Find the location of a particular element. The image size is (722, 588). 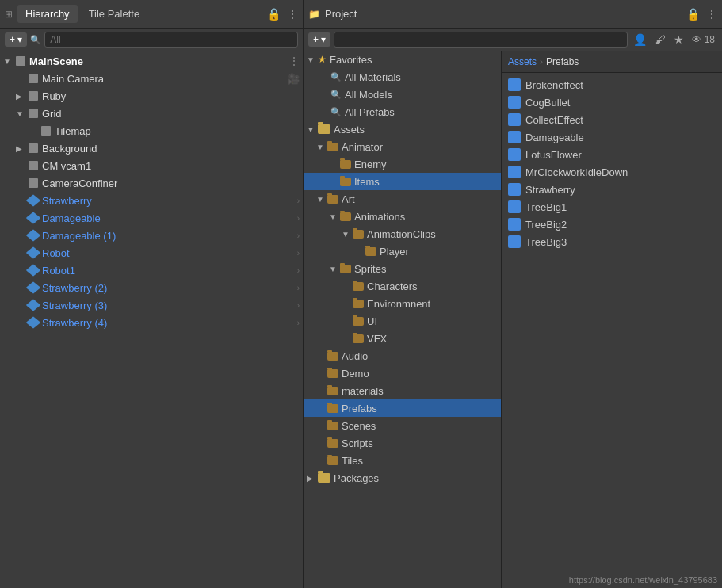

breadcrumb-assets-link: Assets is located at coordinates (522, 62).